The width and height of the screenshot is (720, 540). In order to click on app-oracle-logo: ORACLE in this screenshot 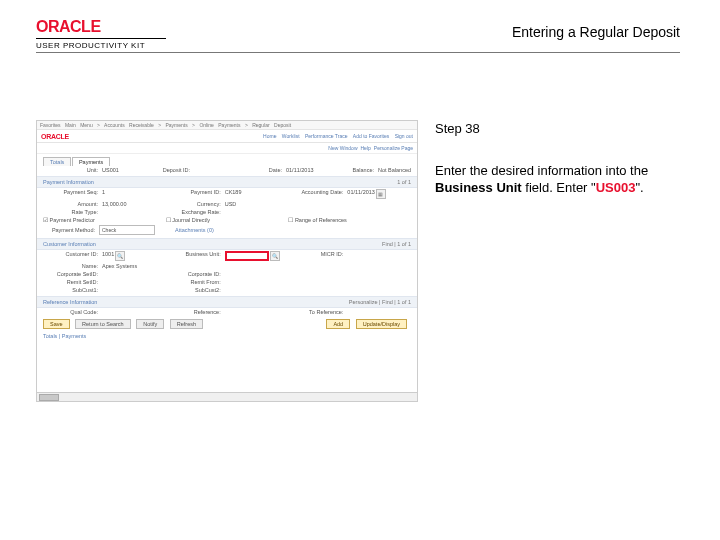, I will do `click(55, 136)`.